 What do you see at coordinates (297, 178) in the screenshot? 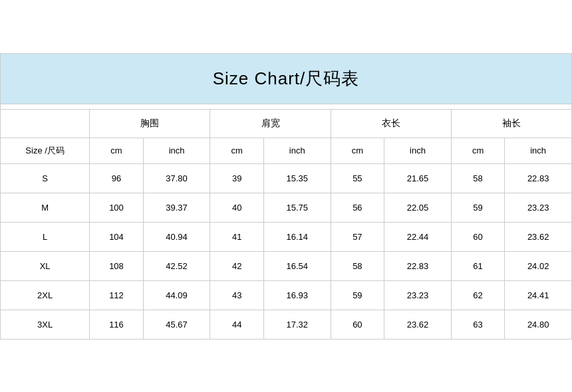
I see `table-cell: 15.35` at bounding box center [297, 178].